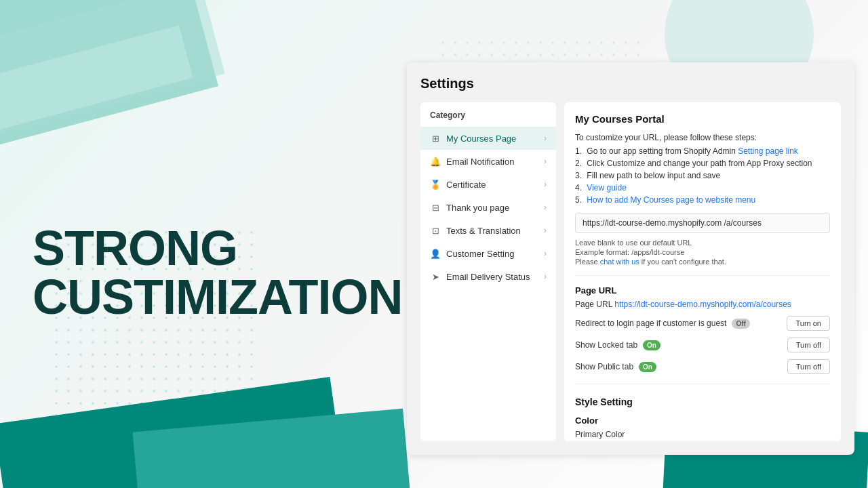  I want to click on sidebar-item-left: ➤ Email Delivery Status, so click(480, 277).